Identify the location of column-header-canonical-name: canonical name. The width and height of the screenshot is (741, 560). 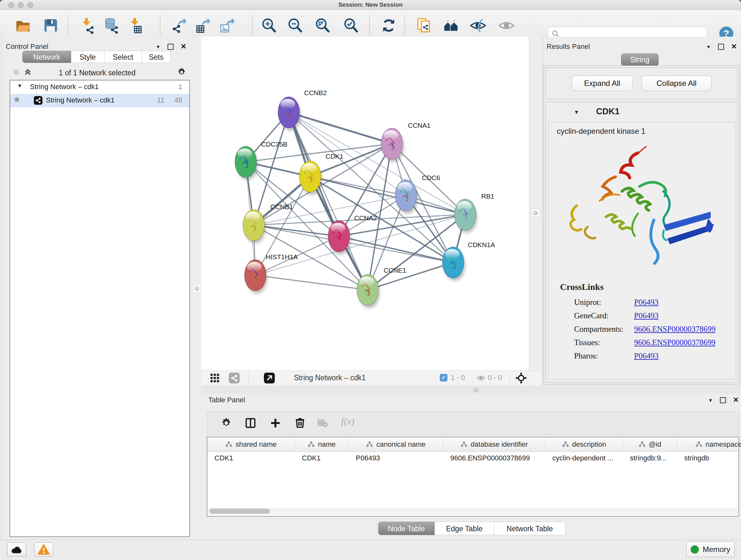
(396, 444).